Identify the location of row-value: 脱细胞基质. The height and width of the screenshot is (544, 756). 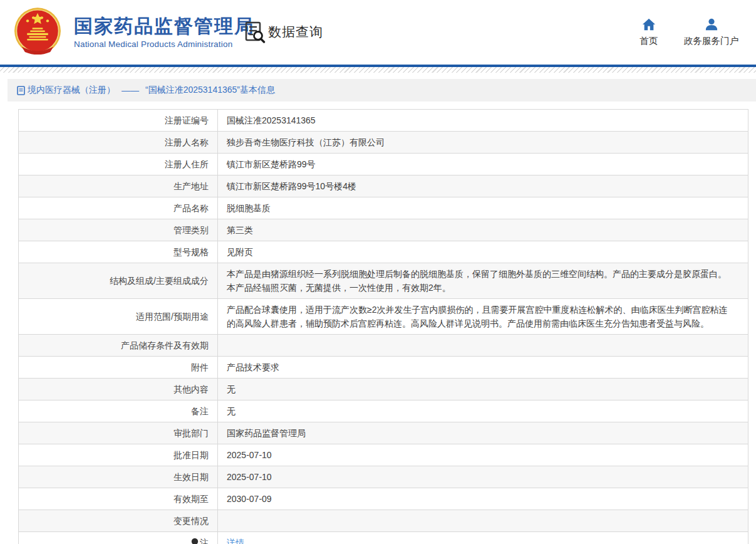
(484, 208).